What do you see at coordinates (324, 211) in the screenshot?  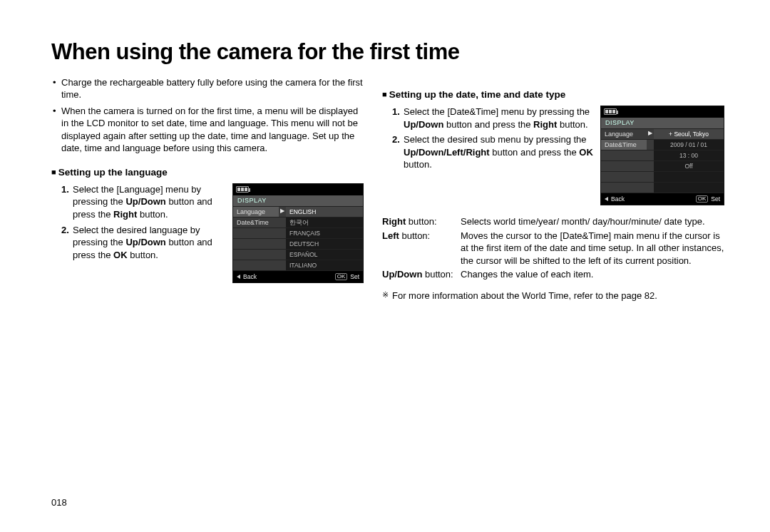 I see `lcd-option: ENGLISH` at bounding box center [324, 211].